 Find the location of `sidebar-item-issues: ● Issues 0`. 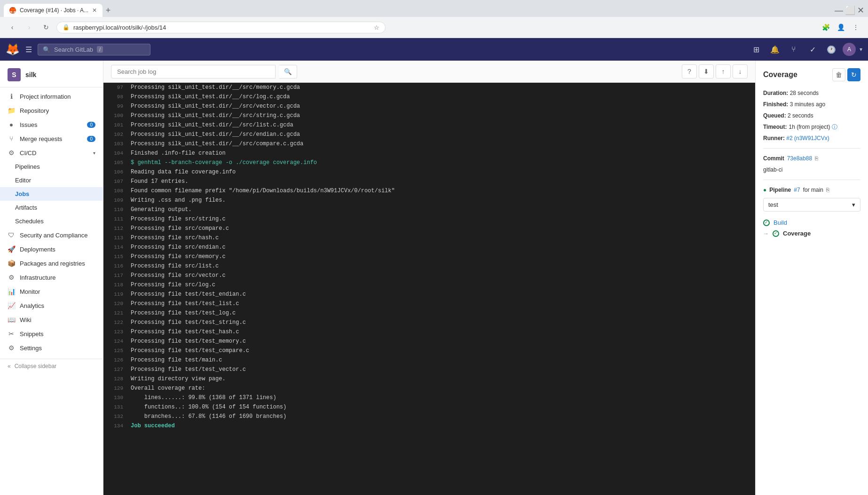

sidebar-item-issues: ● Issues 0 is located at coordinates (52, 125).